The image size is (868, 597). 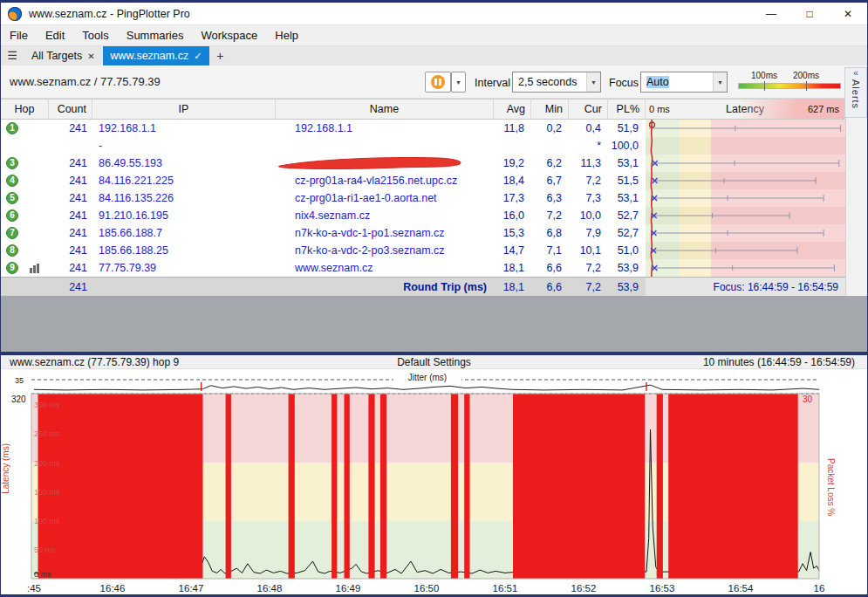 I want to click on svg-text: 150 ms, so click(x=47, y=492).